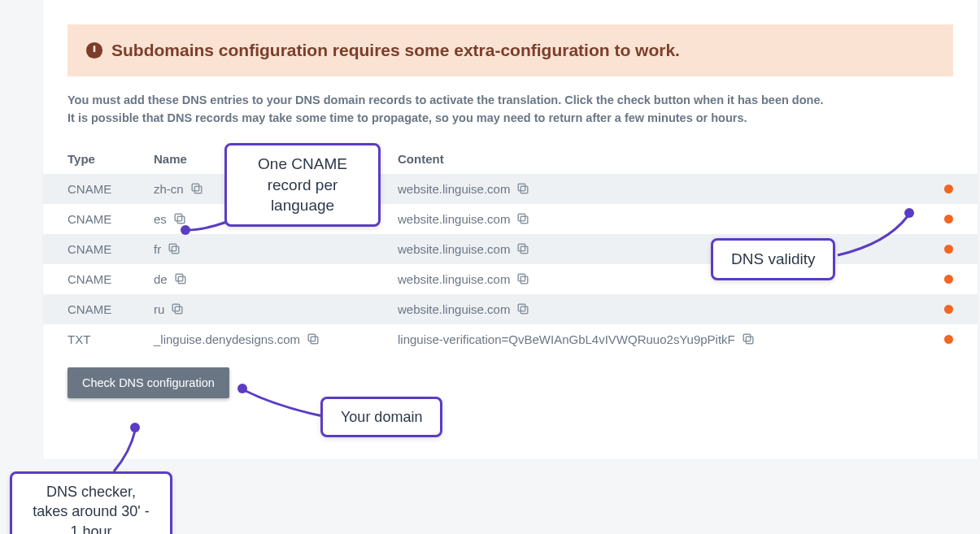  I want to click on cell-name: fr, so click(276, 249).